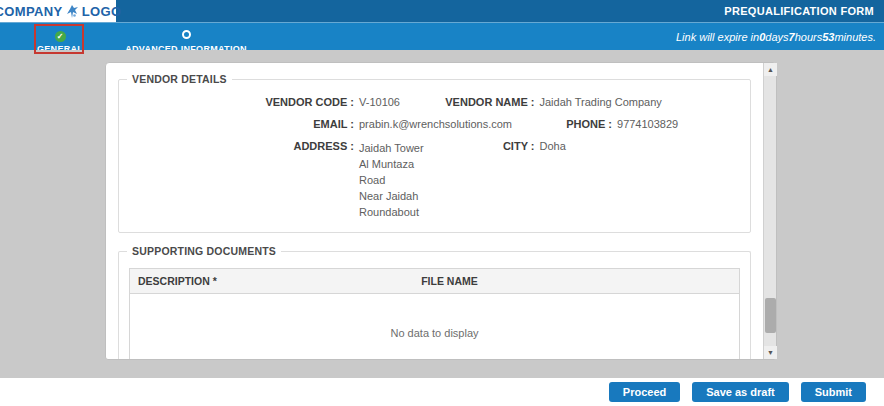 The height and width of the screenshot is (406, 884). What do you see at coordinates (397, 180) in the screenshot?
I see `address-value: Jaidah Tower Al Muntaza Road Near Jaidah…` at bounding box center [397, 180].